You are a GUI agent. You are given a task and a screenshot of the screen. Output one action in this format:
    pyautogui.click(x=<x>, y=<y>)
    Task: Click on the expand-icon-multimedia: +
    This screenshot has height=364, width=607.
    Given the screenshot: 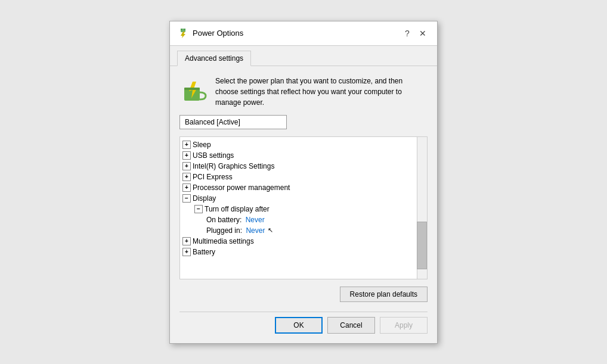 What is the action you would take?
    pyautogui.click(x=187, y=241)
    